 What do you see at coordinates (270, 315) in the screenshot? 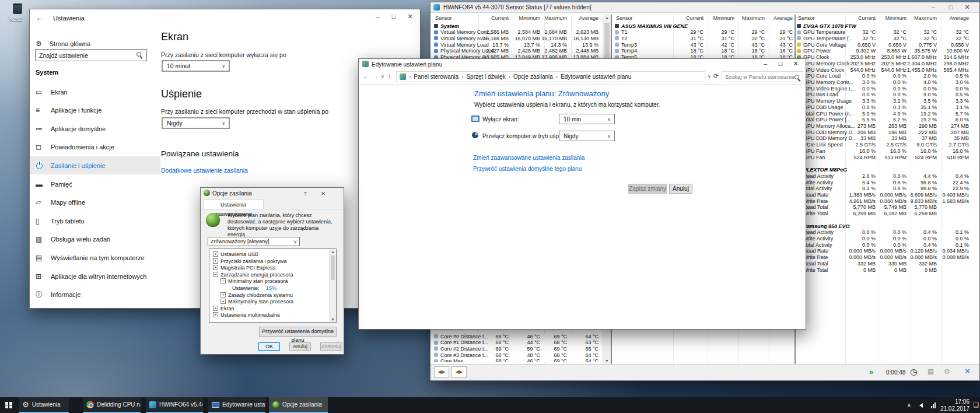
I see `tree-item: +Ustawienia multimedialne` at bounding box center [270, 315].